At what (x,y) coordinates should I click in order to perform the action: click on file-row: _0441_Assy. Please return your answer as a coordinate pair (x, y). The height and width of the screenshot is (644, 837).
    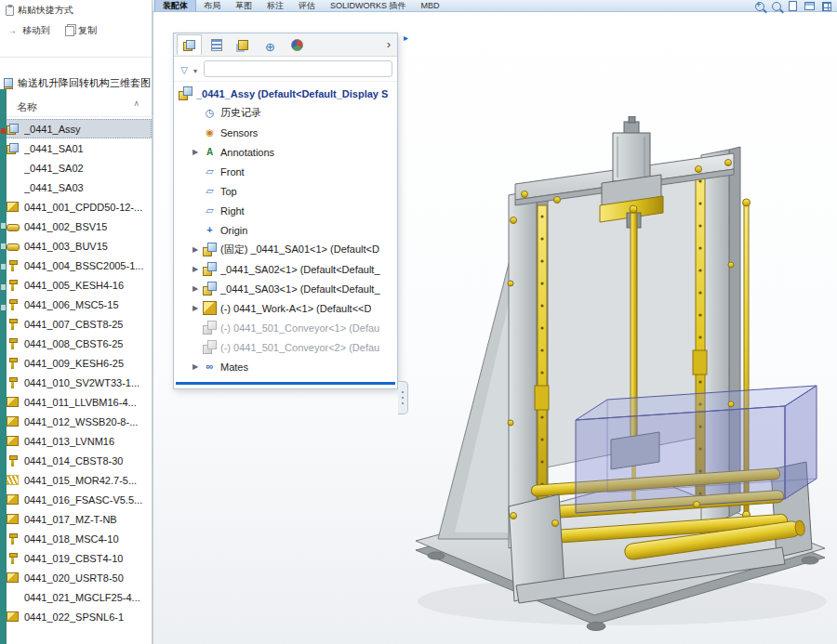
    Looking at the image, I should click on (76, 128).